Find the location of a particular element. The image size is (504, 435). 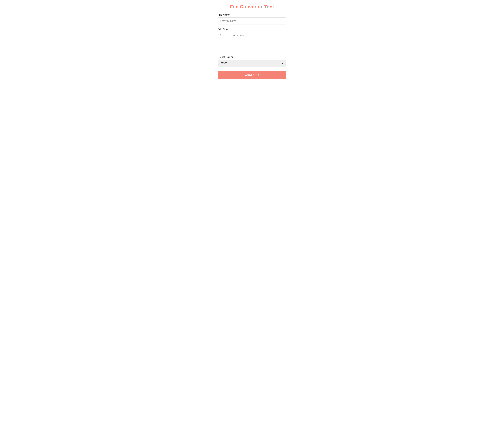

file-name-group: File Name is located at coordinates (252, 19).